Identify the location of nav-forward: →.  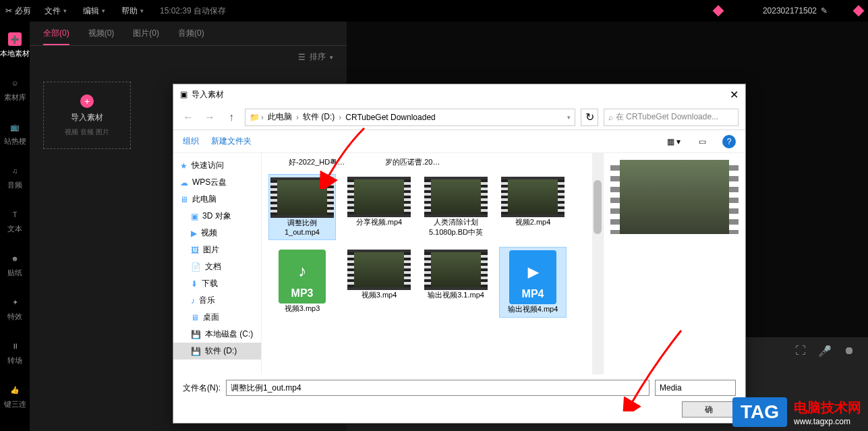
(210, 117).